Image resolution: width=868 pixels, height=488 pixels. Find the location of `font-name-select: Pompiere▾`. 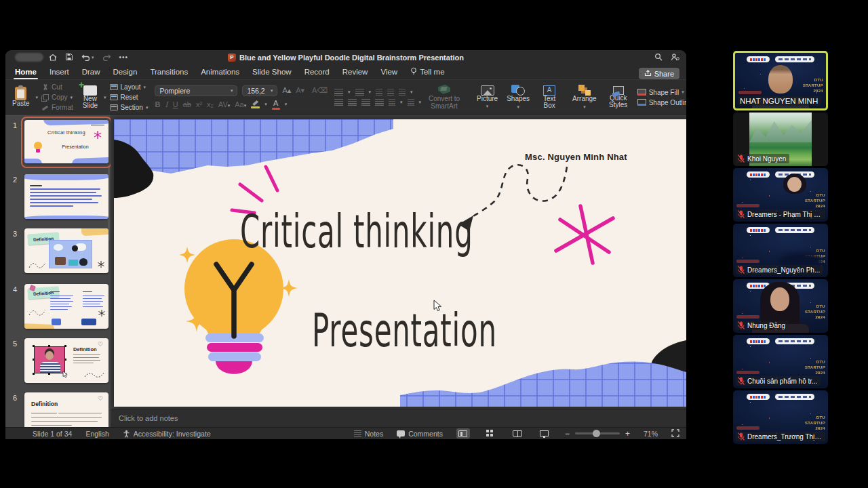

font-name-select: Pompiere▾ is located at coordinates (196, 91).